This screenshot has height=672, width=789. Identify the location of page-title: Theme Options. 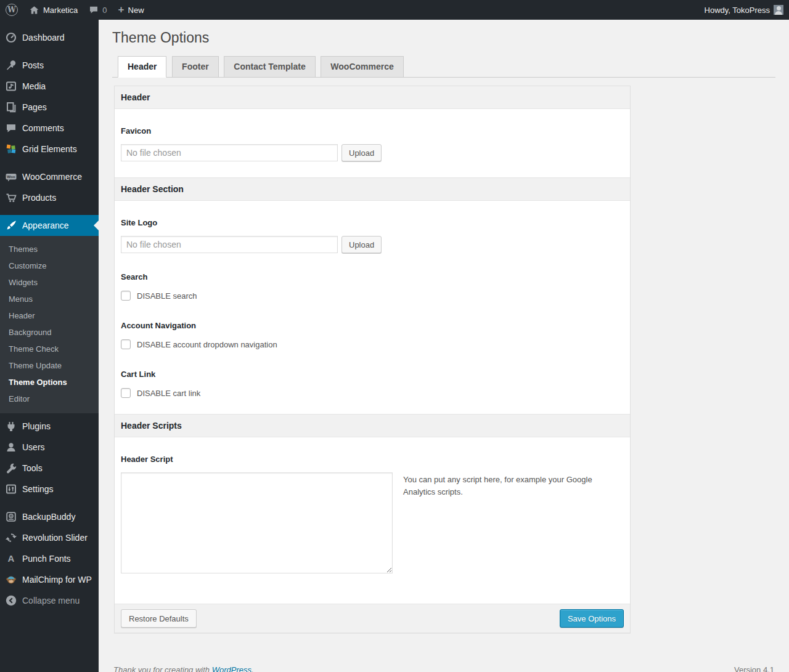
(444, 38).